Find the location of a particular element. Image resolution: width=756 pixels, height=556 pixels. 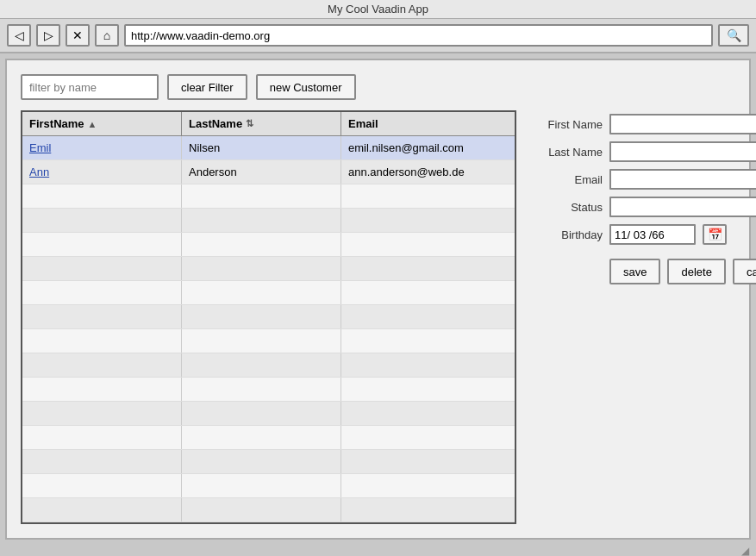

back-icon: ◁ is located at coordinates (19, 35).